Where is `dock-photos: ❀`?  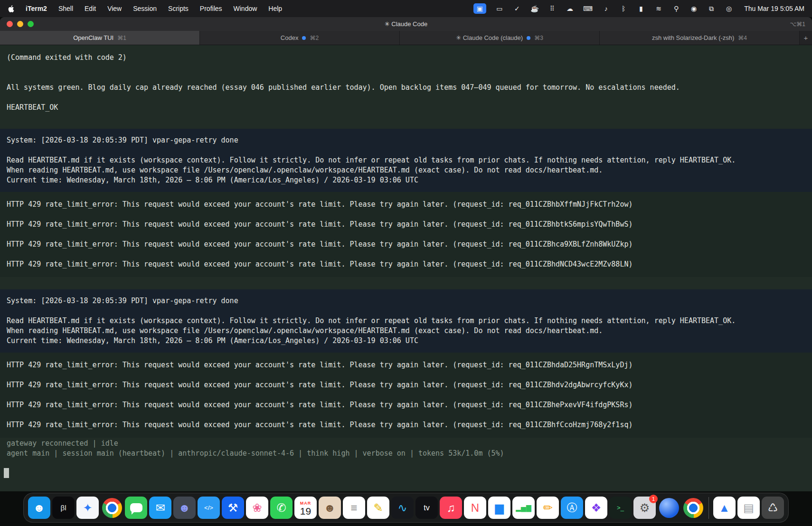 dock-photos: ❀ is located at coordinates (257, 507).